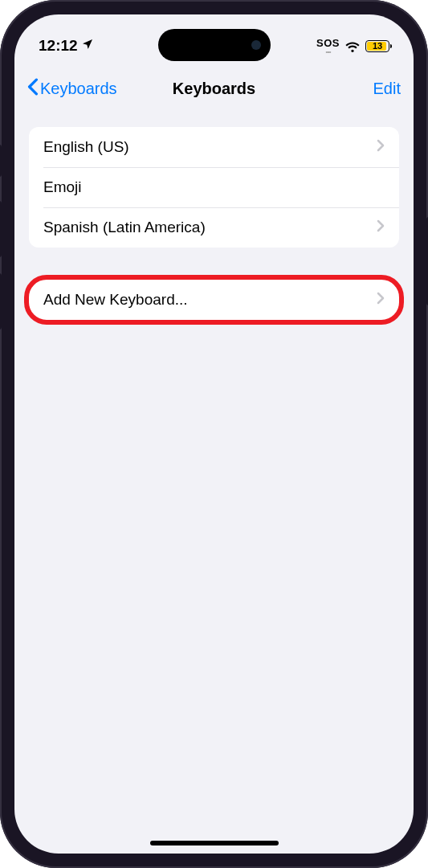 The image size is (428, 868). What do you see at coordinates (214, 843) in the screenshot?
I see `home-indicator` at bounding box center [214, 843].